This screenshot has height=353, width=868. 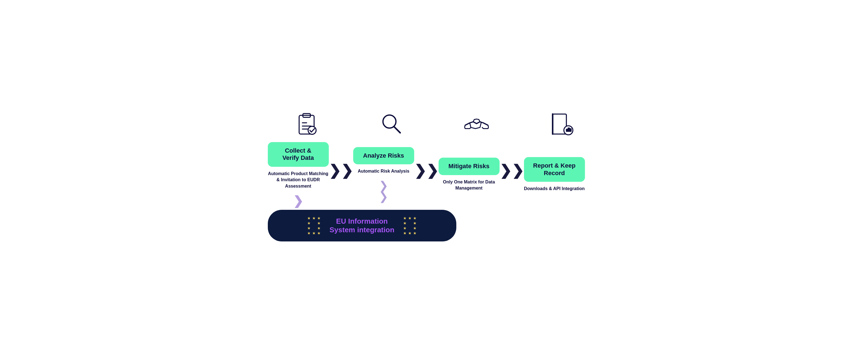 I want to click on eu-stars-right: ★ ★ ★ ★ ★ ★ ★ ★ ★ ★, so click(x=410, y=226).